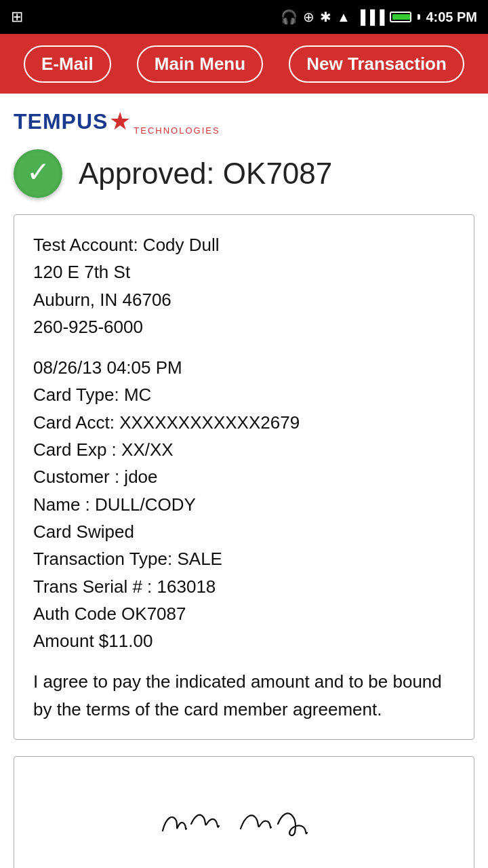 This screenshot has height=868, width=488. What do you see at coordinates (17, 17) in the screenshot?
I see `image-icon` at bounding box center [17, 17].